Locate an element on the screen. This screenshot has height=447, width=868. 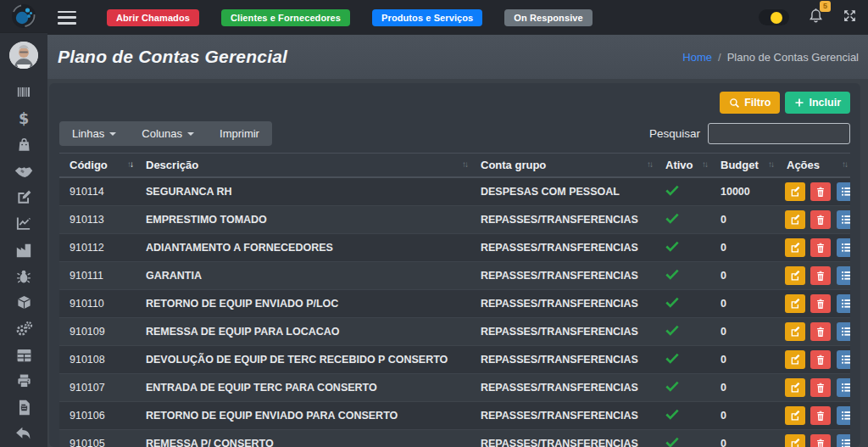
table-toolbar: Linhas Colunas Imprimir Pesquisar is located at coordinates (454, 134).